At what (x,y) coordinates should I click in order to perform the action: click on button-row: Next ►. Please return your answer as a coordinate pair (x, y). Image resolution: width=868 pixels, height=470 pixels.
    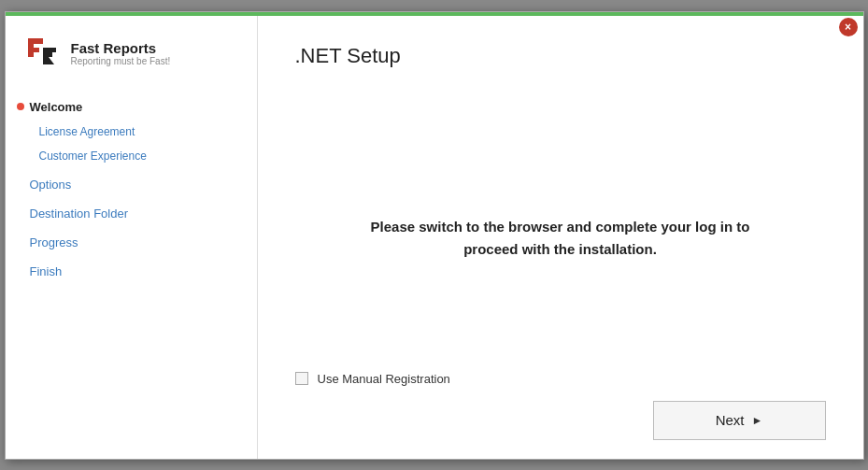
    Looking at the image, I should click on (561, 420).